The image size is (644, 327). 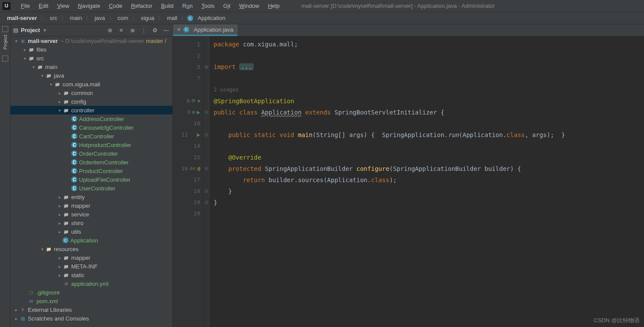 What do you see at coordinates (208, 6) in the screenshot?
I see `menu-tools: Tools` at bounding box center [208, 6].